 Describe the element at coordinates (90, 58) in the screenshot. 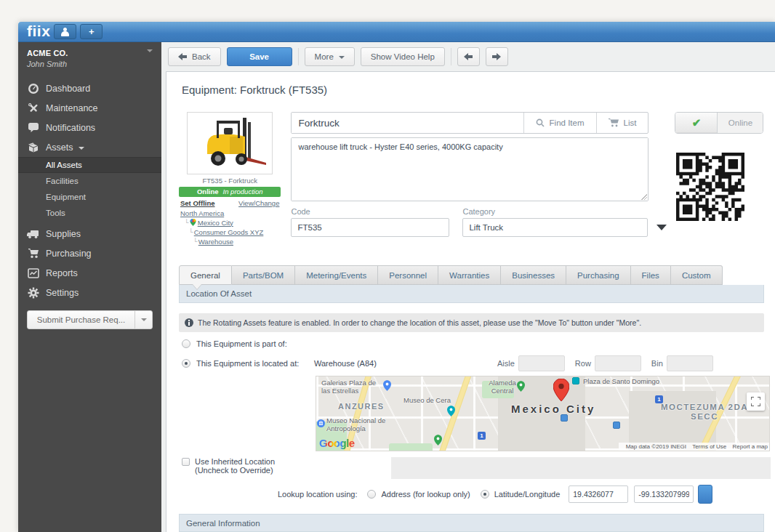

I see `account-block: ACME CO. John Smith` at that location.